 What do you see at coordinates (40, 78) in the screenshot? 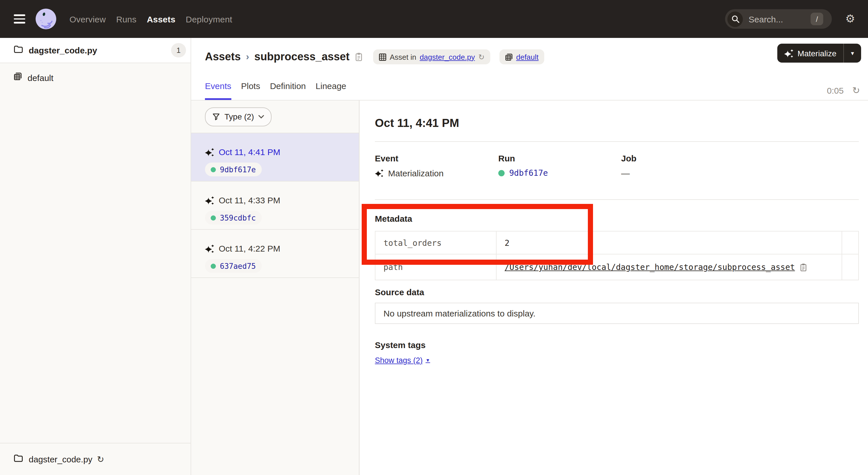
I see `group-label: default` at bounding box center [40, 78].